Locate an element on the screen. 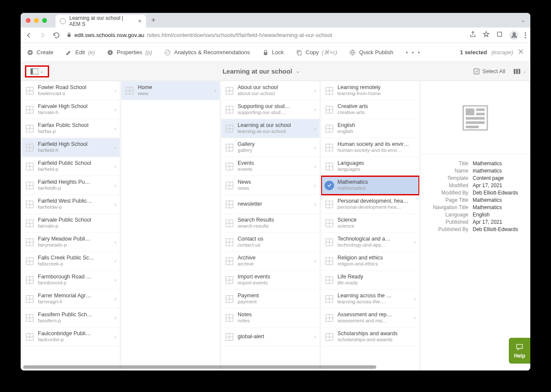 This screenshot has width=551, height=392. close-selection-button is located at coordinates (521, 52).